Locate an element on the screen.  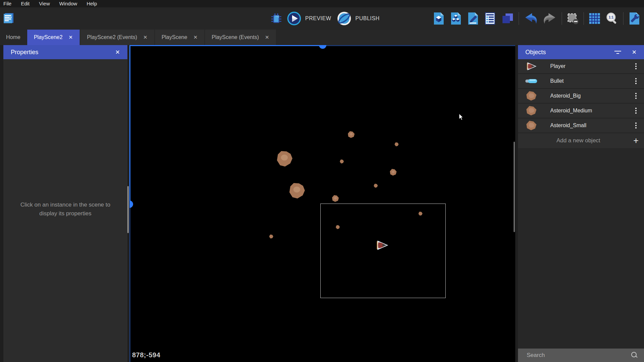
object-row: Asteroid_Small is located at coordinates (581, 126).